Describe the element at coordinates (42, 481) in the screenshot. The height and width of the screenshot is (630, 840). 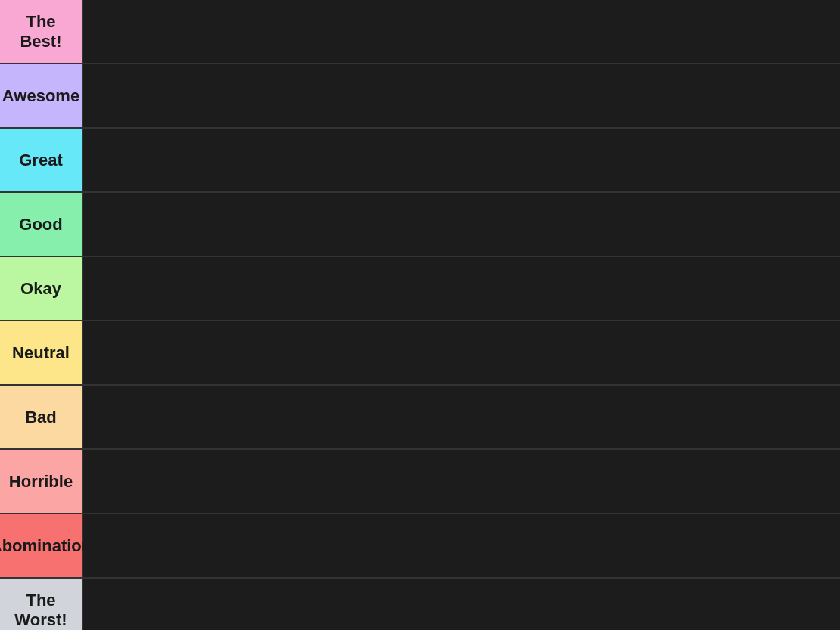
I see `tier-label-horrible: Horrible` at that location.